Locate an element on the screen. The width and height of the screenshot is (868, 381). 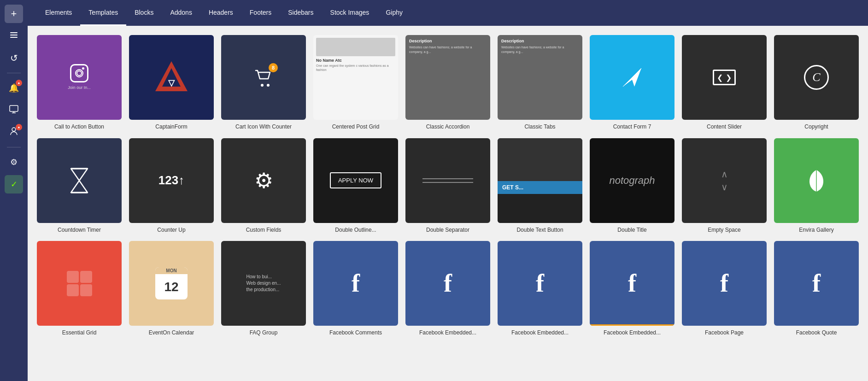
centered-post-preview: No Name Atc One can regard the system c … is located at coordinates (356, 77).